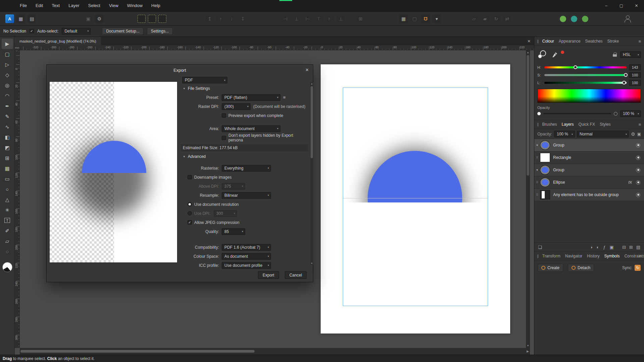 The width and height of the screenshot is (644, 362). What do you see at coordinates (74, 6) in the screenshot?
I see `menu-layer: Layer` at bounding box center [74, 6].